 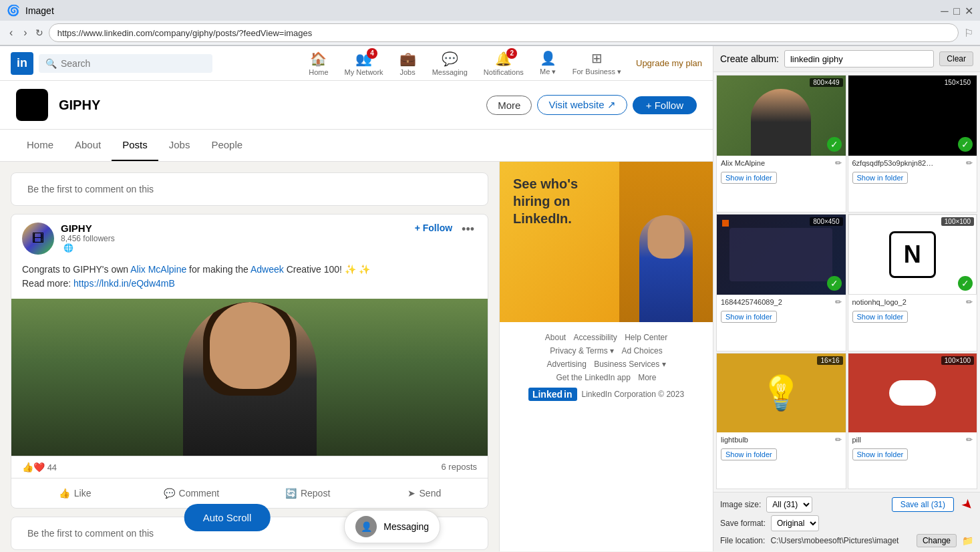 I want to click on follow-button: + Follow, so click(x=665, y=106).